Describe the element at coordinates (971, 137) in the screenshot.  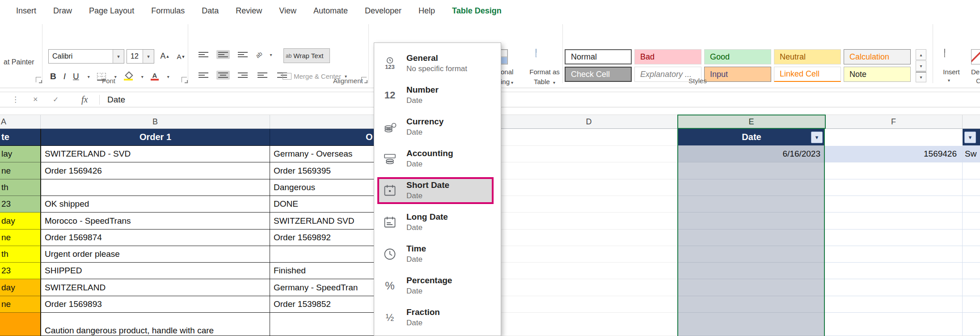
I see `cell-g1-partial: ▼` at that location.